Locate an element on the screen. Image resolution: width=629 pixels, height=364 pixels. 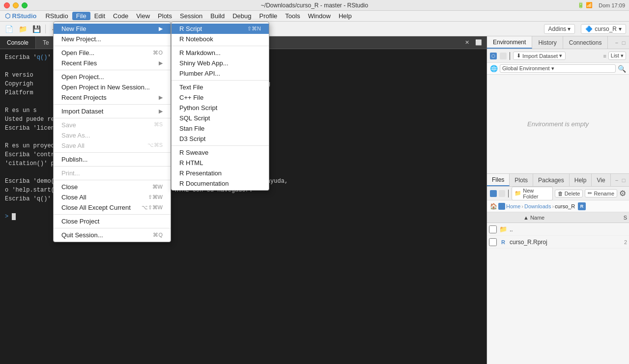
list-item: 📁 .. is located at coordinates (558, 229).